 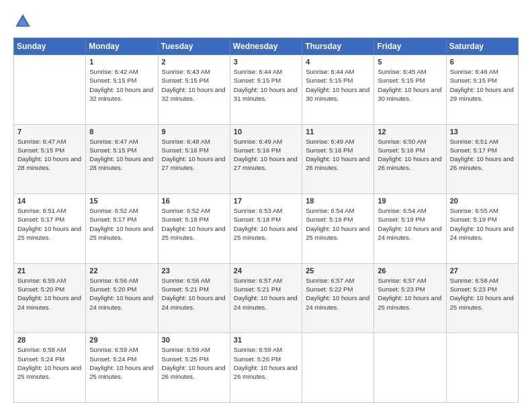 I want to click on calendar-cell: 31Sunrise: 6:59 AMSunset: 5:26 PMDayligh…, so click(x=266, y=368).